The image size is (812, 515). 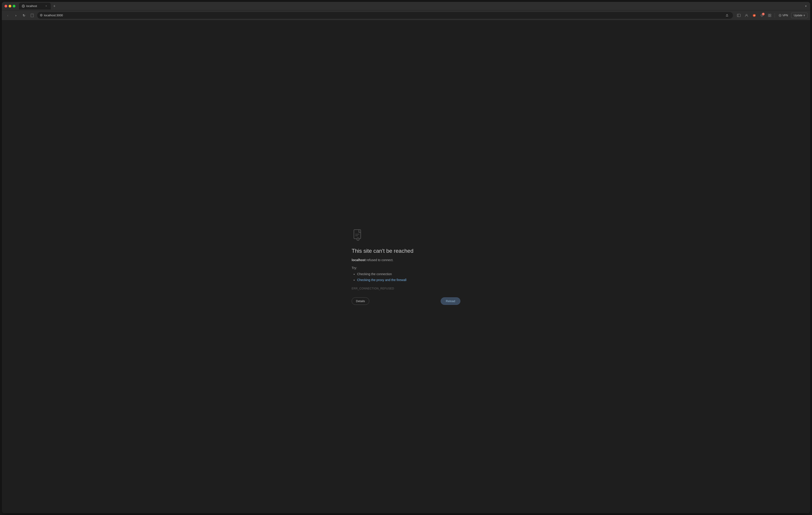 I want to click on sidebar-button, so click(x=739, y=16).